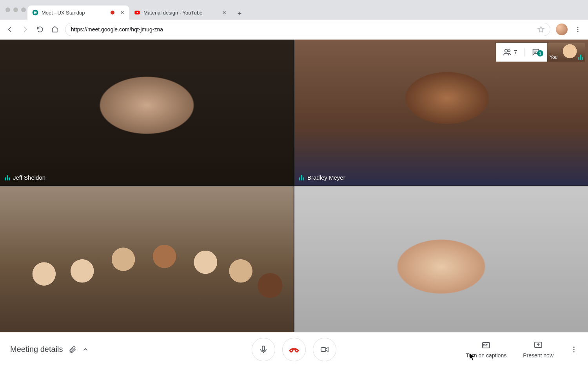 The height and width of the screenshot is (366, 588). What do you see at coordinates (181, 13) in the screenshot?
I see `tab-title: Material design - YouTube` at bounding box center [181, 13].